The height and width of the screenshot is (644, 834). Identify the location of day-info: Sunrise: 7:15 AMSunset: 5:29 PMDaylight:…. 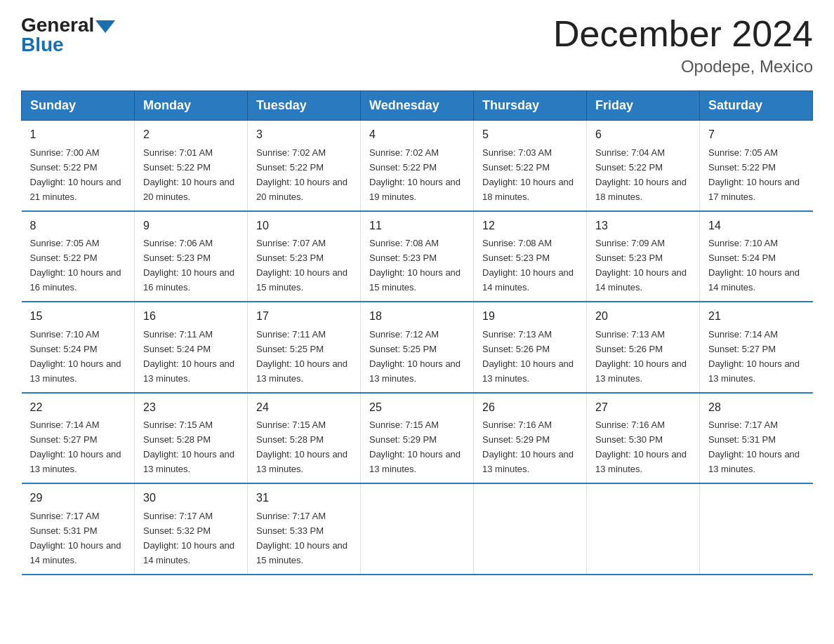
(415, 447).